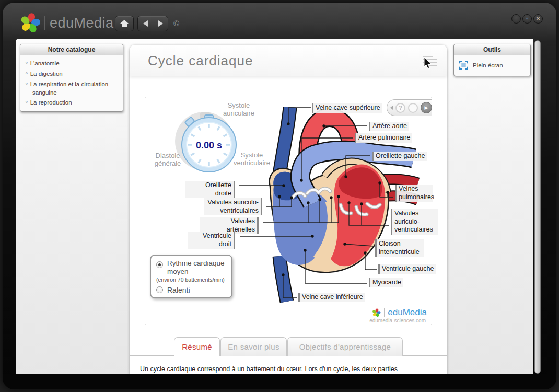  What do you see at coordinates (72, 50) in the screenshot?
I see `catalog-panel-title: Notre catalogue` at bounding box center [72, 50].